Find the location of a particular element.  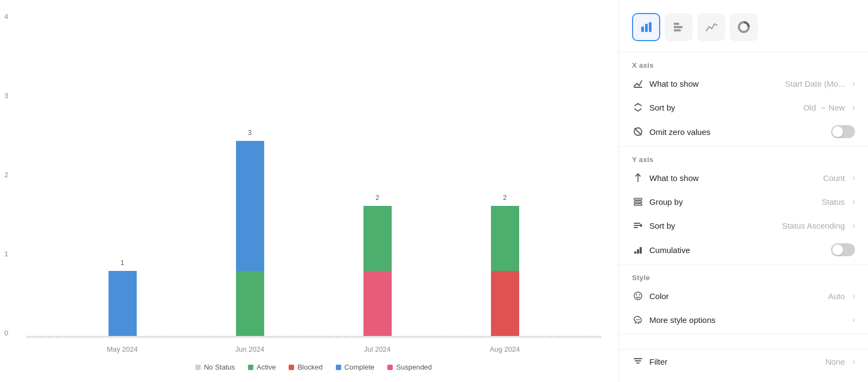

legend-label-complete: Complete is located at coordinates (360, 367).